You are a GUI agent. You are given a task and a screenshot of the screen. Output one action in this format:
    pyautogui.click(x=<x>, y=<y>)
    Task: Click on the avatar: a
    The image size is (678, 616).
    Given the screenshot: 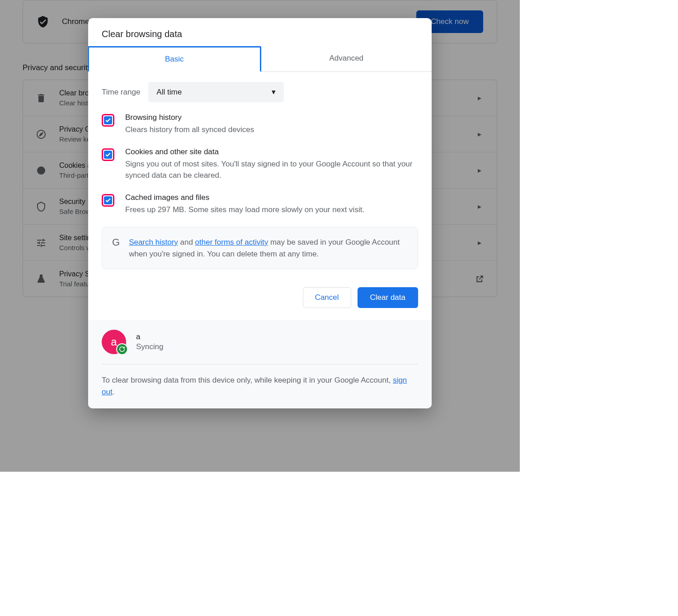 What is the action you would take?
    pyautogui.click(x=114, y=342)
    